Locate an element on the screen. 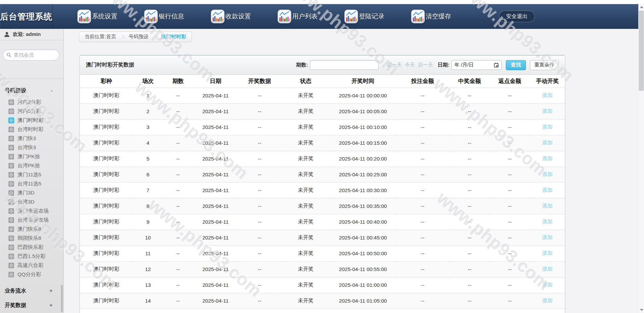 This screenshot has width=644, height=313. sidebar-item-lottery: 澳门幸运农场 is located at coordinates (32, 211).